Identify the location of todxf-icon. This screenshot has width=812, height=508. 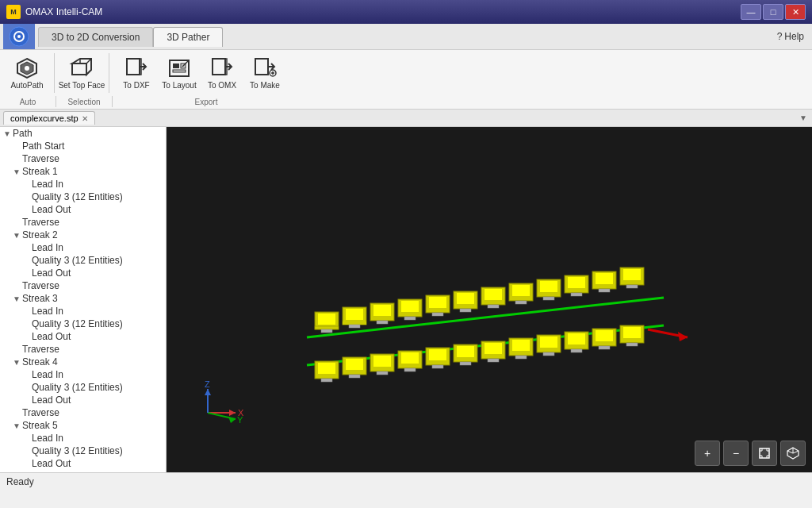
(136, 68).